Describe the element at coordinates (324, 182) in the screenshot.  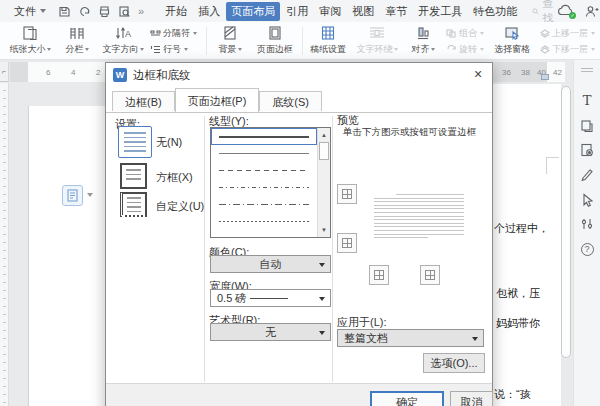
I see `list-scrollbar: ▲ ▼` at that location.